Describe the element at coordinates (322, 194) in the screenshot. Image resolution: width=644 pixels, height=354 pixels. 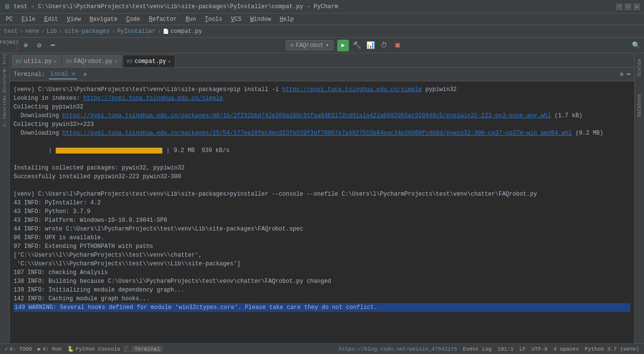
I see `term-line-9: (venv) C:\Users\l\PycharmProjects\test\v…` at that location.